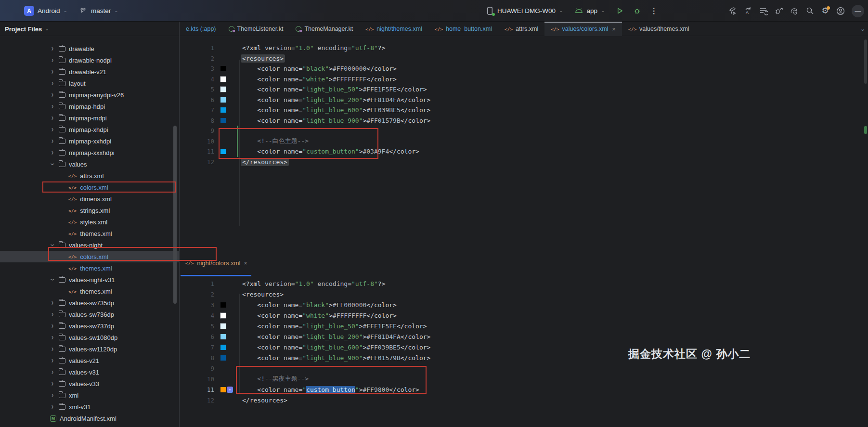 The height and width of the screenshot is (427, 868). I want to click on tree-file-androidmanifest-xml: MAndroidManifest.xml, so click(90, 418).